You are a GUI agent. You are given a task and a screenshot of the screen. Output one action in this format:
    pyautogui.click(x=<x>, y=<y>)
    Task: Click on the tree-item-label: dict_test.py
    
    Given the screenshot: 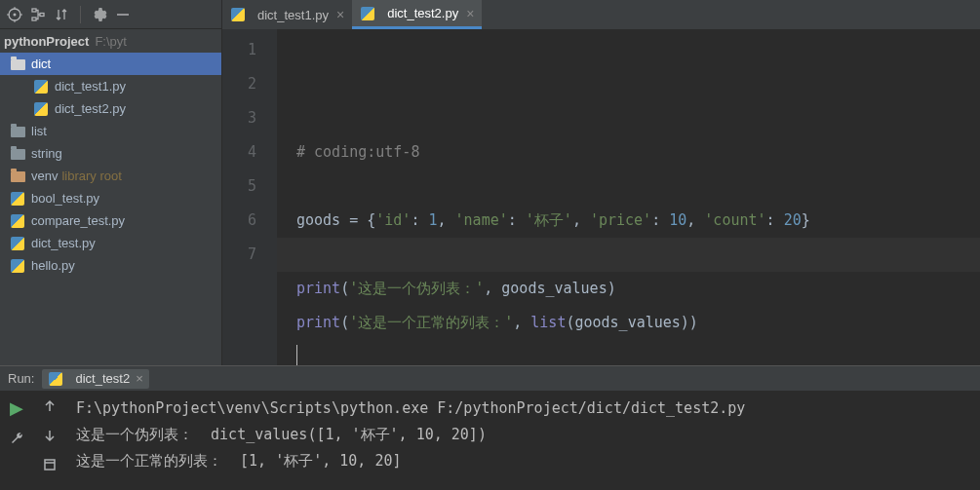 What is the action you would take?
    pyautogui.click(x=63, y=244)
    